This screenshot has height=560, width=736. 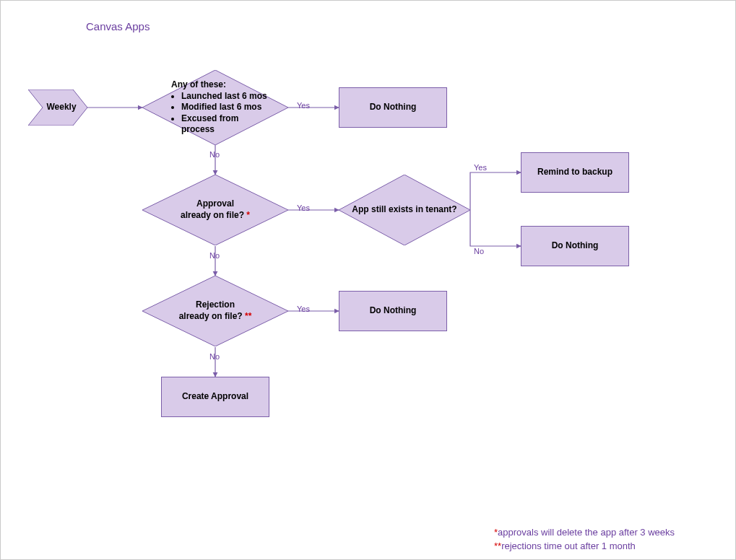 What do you see at coordinates (393, 108) in the screenshot?
I see `process-do-nothing-1: Do Nothing` at bounding box center [393, 108].